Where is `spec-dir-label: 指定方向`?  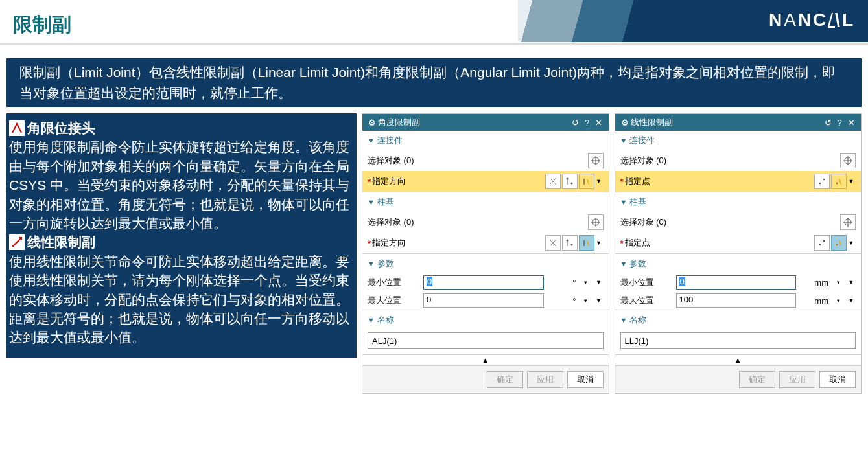 spec-dir-label: 指定方向 is located at coordinates (389, 181).